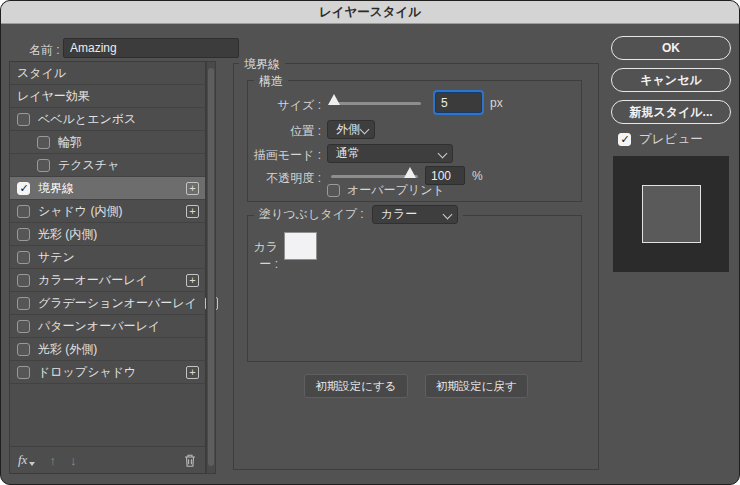 This screenshot has height=485, width=740. Describe the element at coordinates (334, 190) in the screenshot. I see `overprint-checkbox` at that location.